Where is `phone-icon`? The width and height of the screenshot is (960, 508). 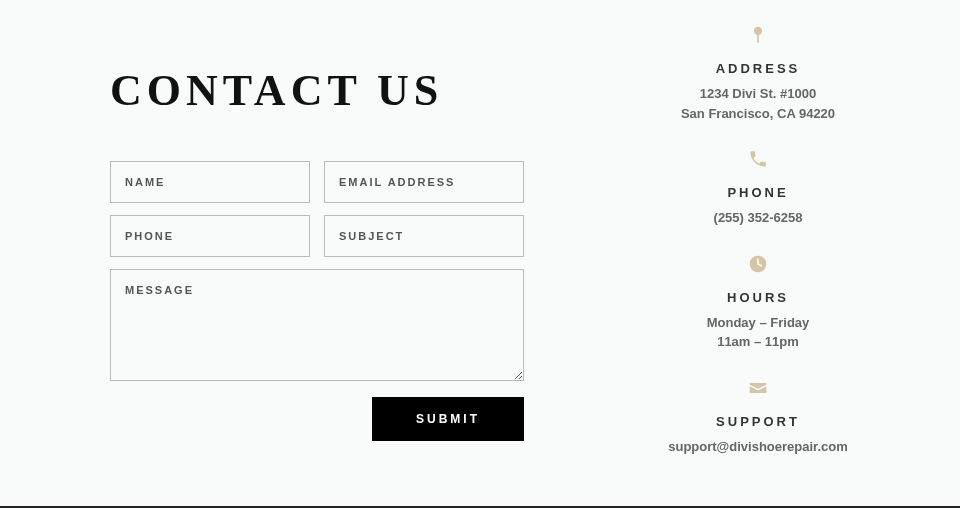
phone-icon is located at coordinates (758, 159).